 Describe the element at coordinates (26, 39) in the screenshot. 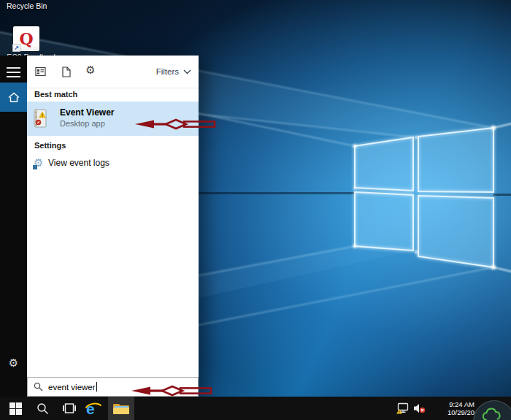

I see `ec2-feedback-icon: Q ↗` at that location.